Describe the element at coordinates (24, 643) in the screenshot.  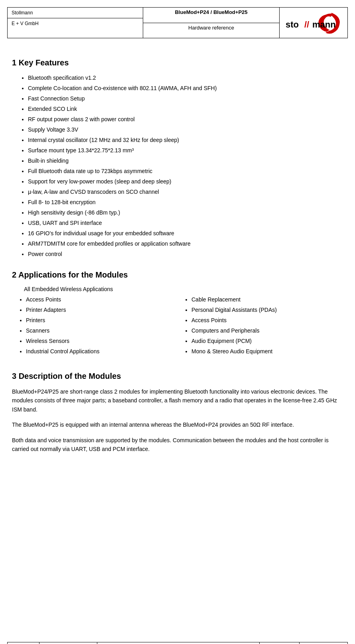
I see `footer-author: Author: jw` at that location.